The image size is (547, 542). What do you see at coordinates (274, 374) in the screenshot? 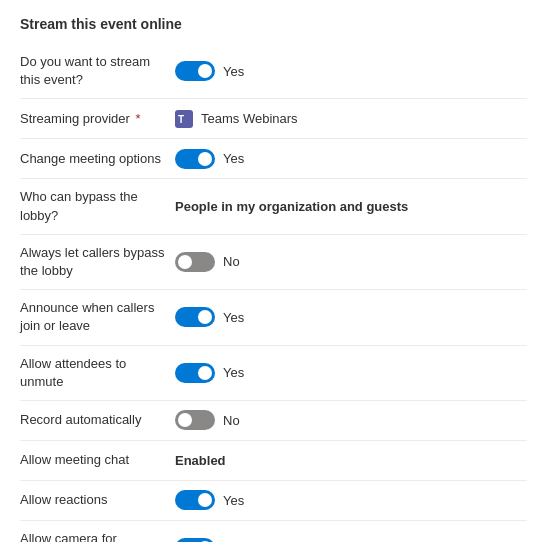
I see `row-allow-unmute: Allow attendees to unmute Yes` at bounding box center [274, 374].